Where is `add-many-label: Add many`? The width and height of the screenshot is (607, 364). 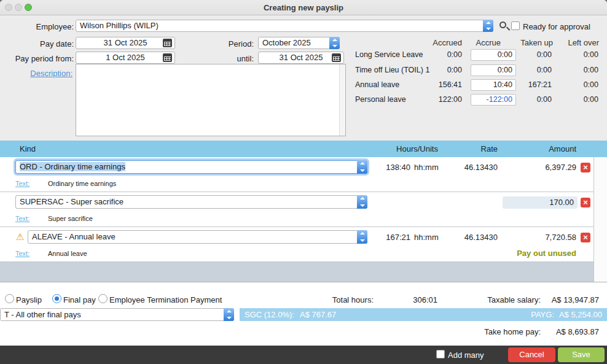 add-many-label: Add many is located at coordinates (466, 355).